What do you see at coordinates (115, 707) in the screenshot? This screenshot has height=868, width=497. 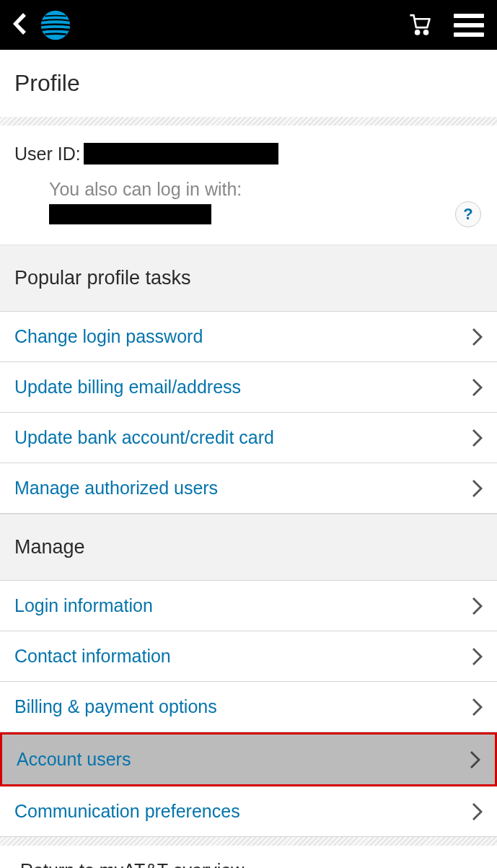 I see `item-label: Billing & payment options` at bounding box center [115, 707].